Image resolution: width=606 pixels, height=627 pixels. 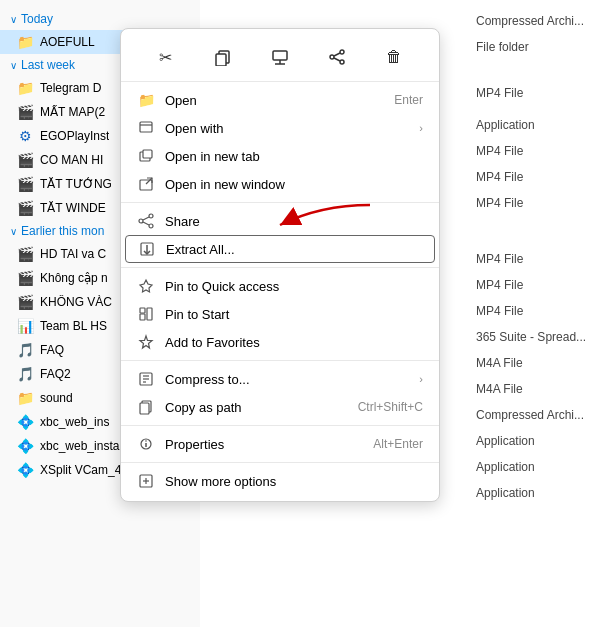 I want to click on type-khong-vac: MP4 File, so click(x=536, y=311).